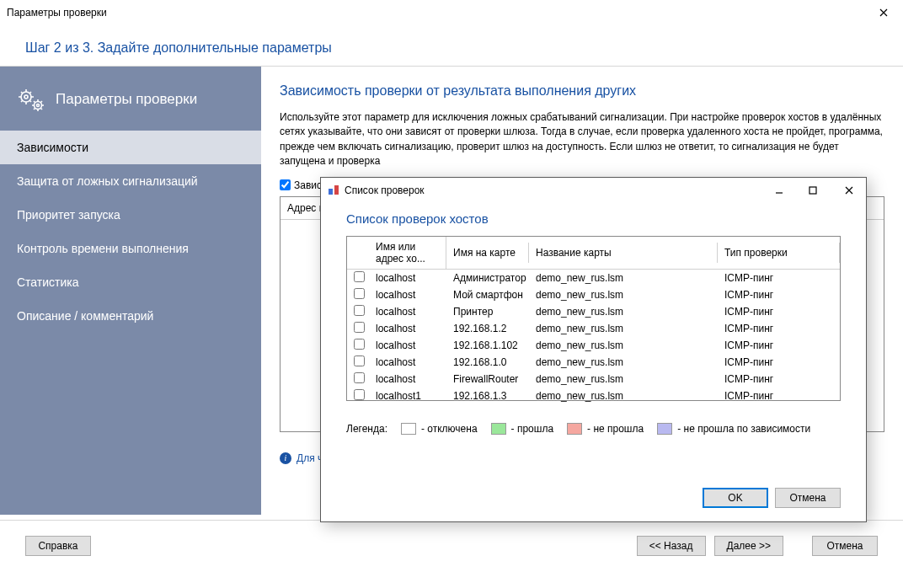 This screenshot has height=588, width=903. I want to click on legend-text: - прошла, so click(532, 429).